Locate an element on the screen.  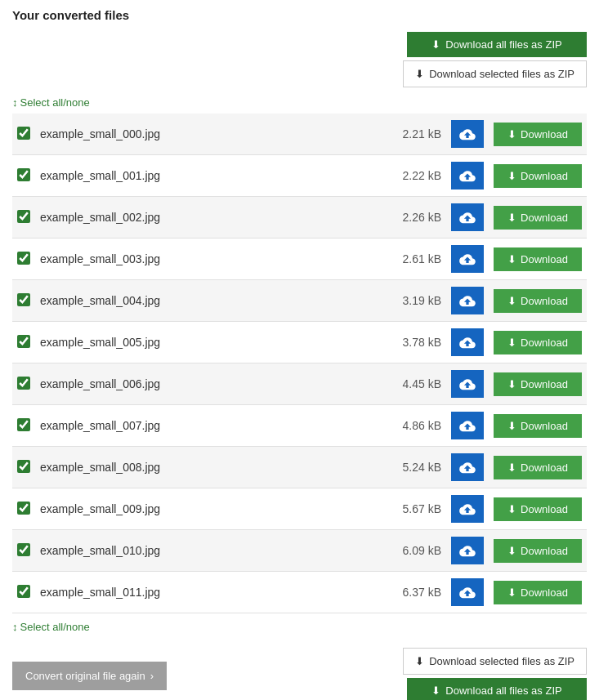
file-name: example_small_004.jpg is located at coordinates (208, 301).